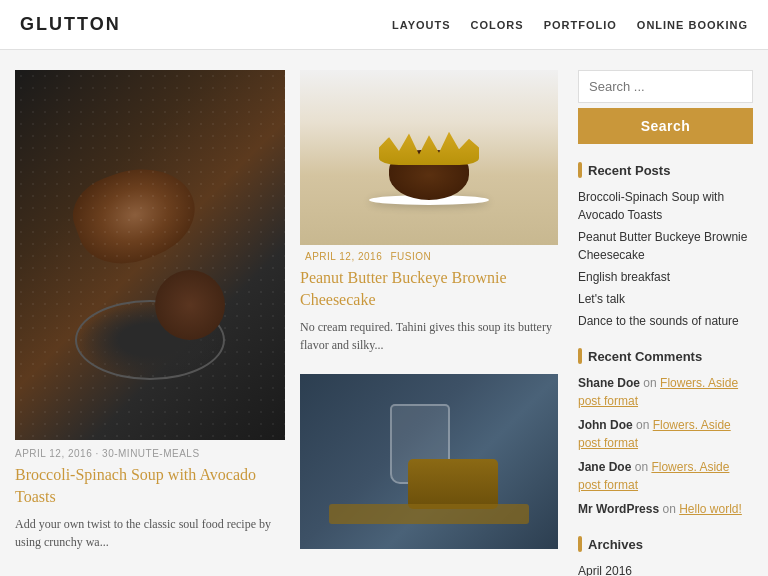 This screenshot has width=768, height=576. Describe the element at coordinates (666, 509) in the screenshot. I see `comment-3: Mr WordPress on Hello world!` at that location.